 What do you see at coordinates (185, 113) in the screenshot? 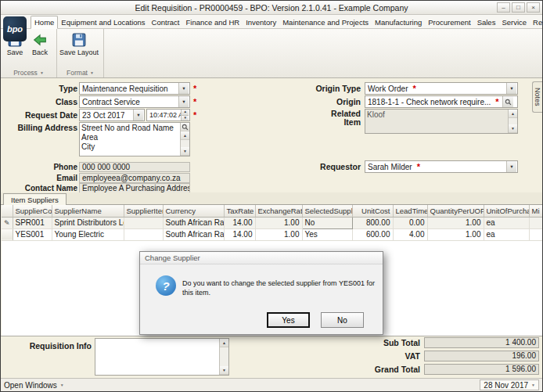
I see `time-spin-up-icon: ▲` at bounding box center [185, 113].